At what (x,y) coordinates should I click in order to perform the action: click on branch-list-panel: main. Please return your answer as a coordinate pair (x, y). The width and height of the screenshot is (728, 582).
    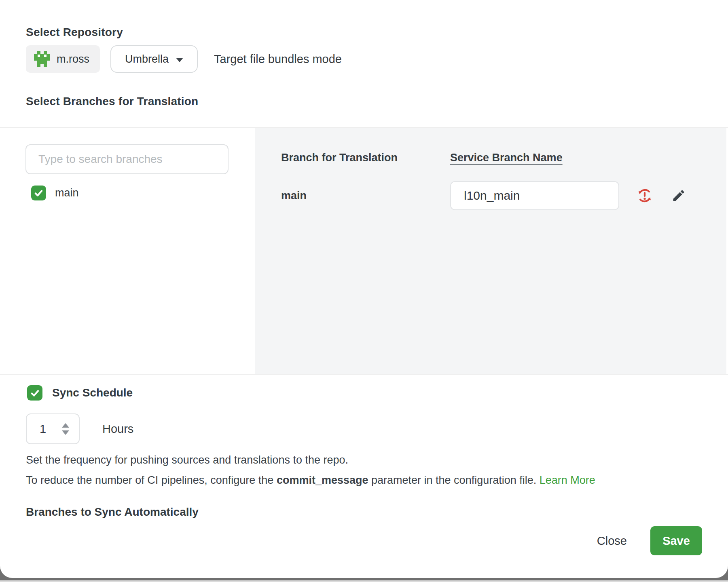
    Looking at the image, I should click on (127, 251).